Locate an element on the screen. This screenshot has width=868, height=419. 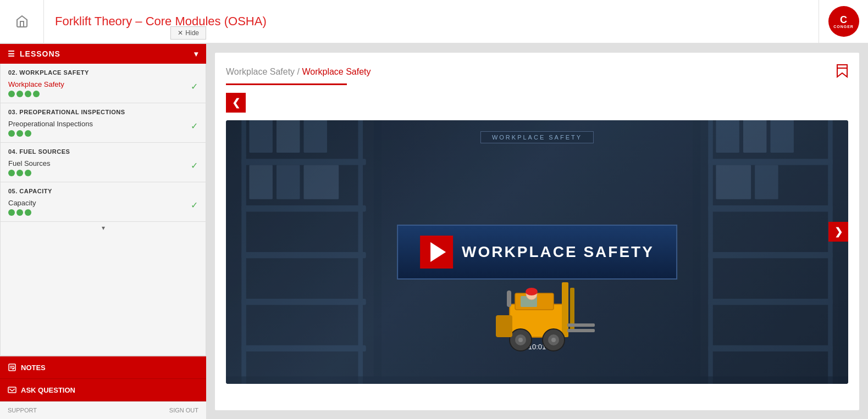
list-item: Preoperational Inspections ✓ is located at coordinates (103, 130).